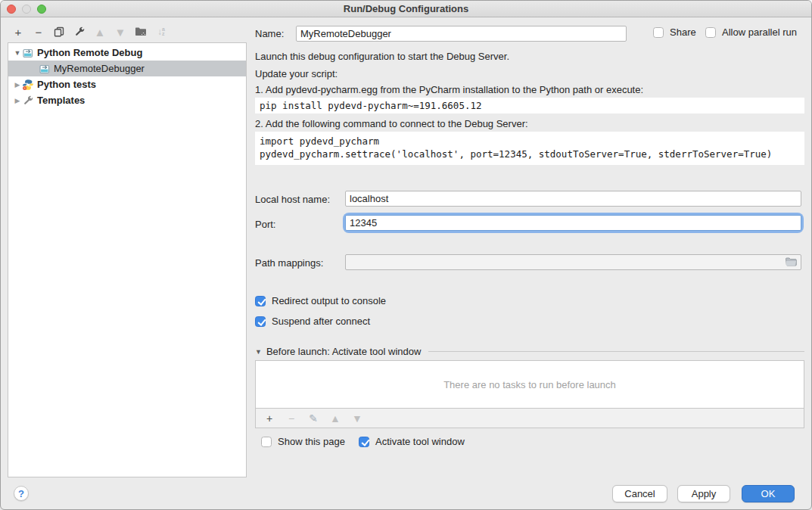 The width and height of the screenshot is (812, 510). What do you see at coordinates (79, 32) in the screenshot?
I see `wrench-icon` at bounding box center [79, 32].